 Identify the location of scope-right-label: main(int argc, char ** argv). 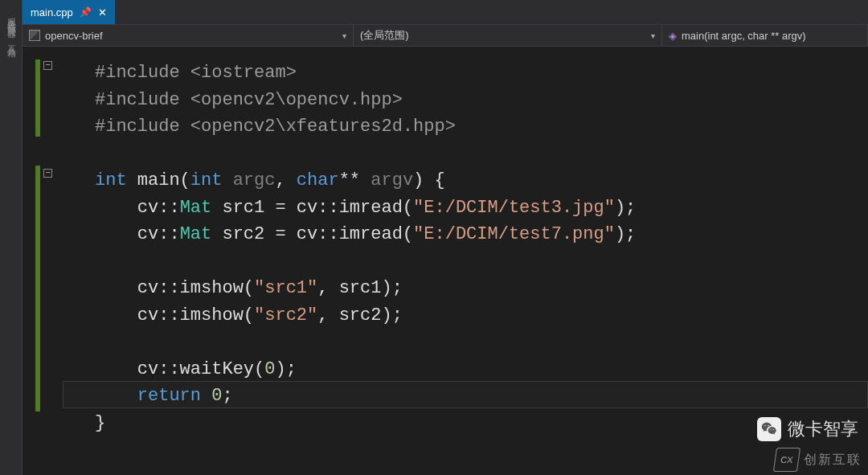
(744, 35).